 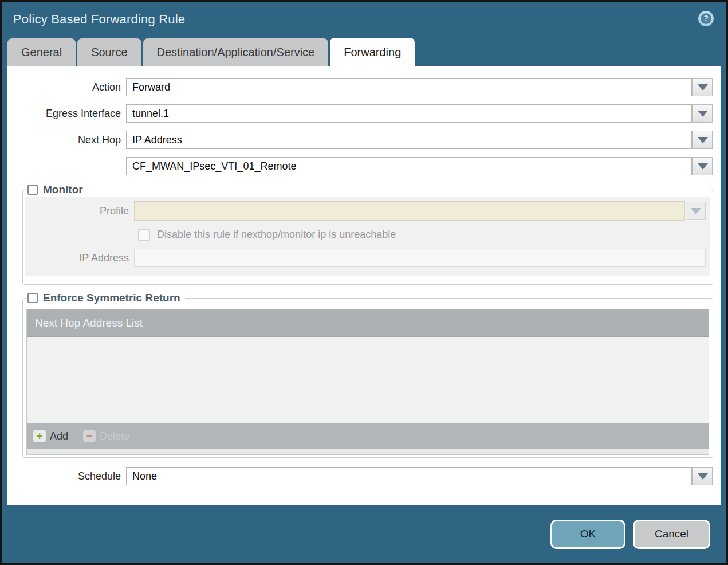 What do you see at coordinates (409, 140) in the screenshot?
I see `next-hop-select: IP Address` at bounding box center [409, 140].